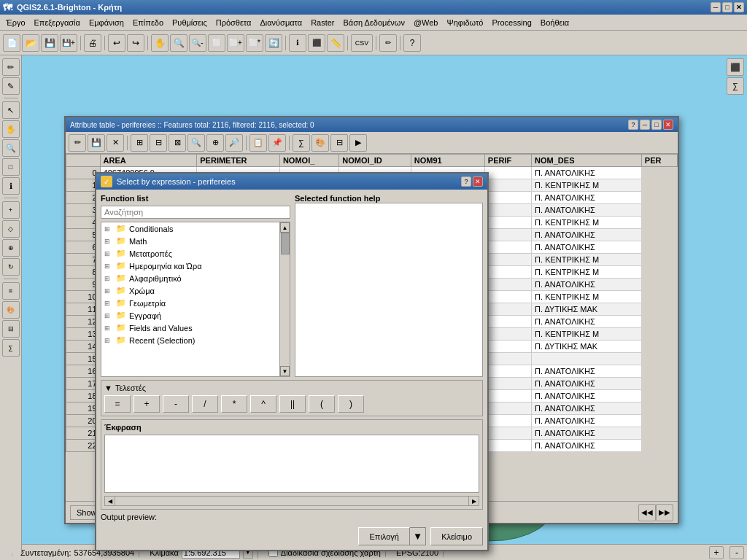 The width and height of the screenshot is (747, 560). I want to click on col-area: AREA, so click(149, 160).